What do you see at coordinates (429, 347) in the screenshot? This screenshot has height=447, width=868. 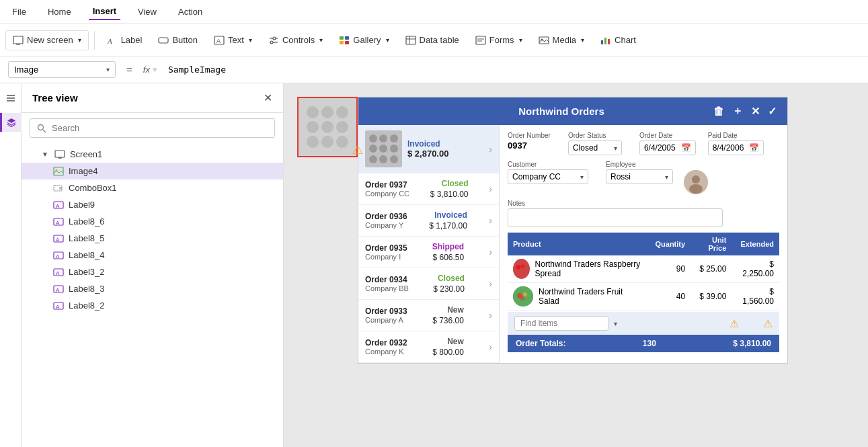 I see `list-item-0932: Order 0932 Company K New $ 800.00 ›` at bounding box center [429, 347].